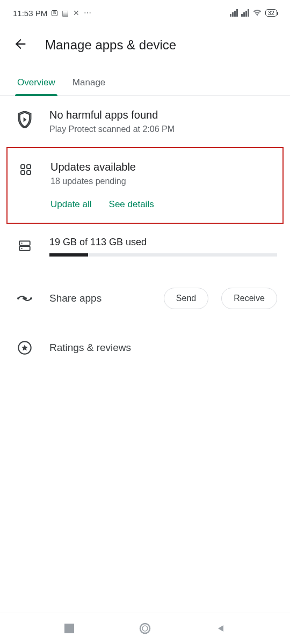 The image size is (290, 644). Describe the element at coordinates (30, 13) in the screenshot. I see `status-time: 11:53 PM` at that location.